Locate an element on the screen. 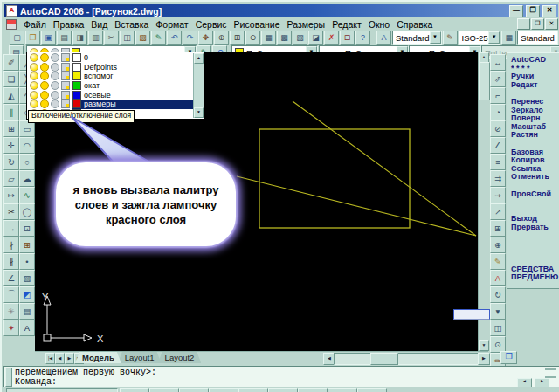  menu-item-Формат: Формат is located at coordinates (171, 24).